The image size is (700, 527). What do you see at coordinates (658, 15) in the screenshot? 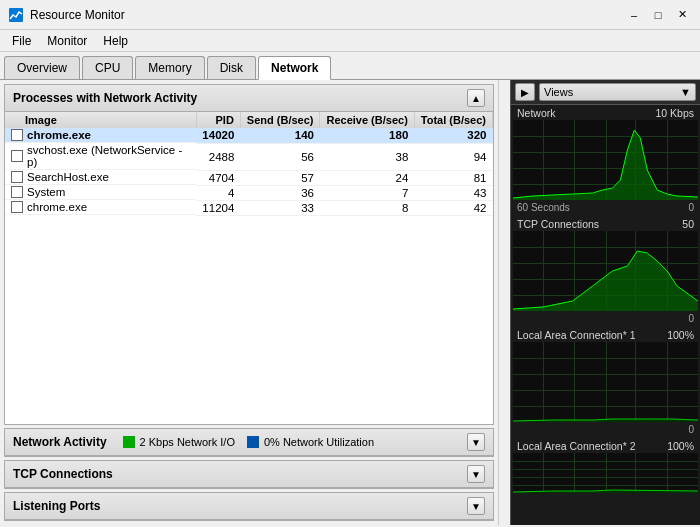
I see `maximize-button: □` at bounding box center [658, 15].